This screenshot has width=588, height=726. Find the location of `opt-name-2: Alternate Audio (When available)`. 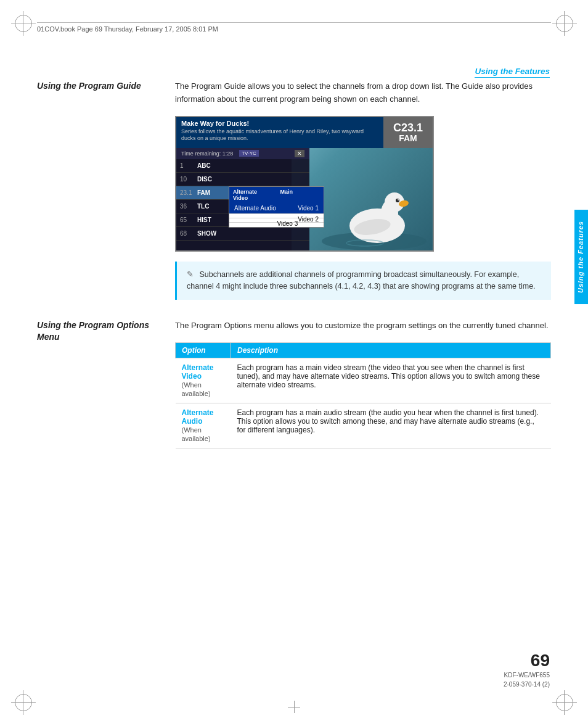

opt-name-2: Alternate Audio (When available) is located at coordinates (203, 426).